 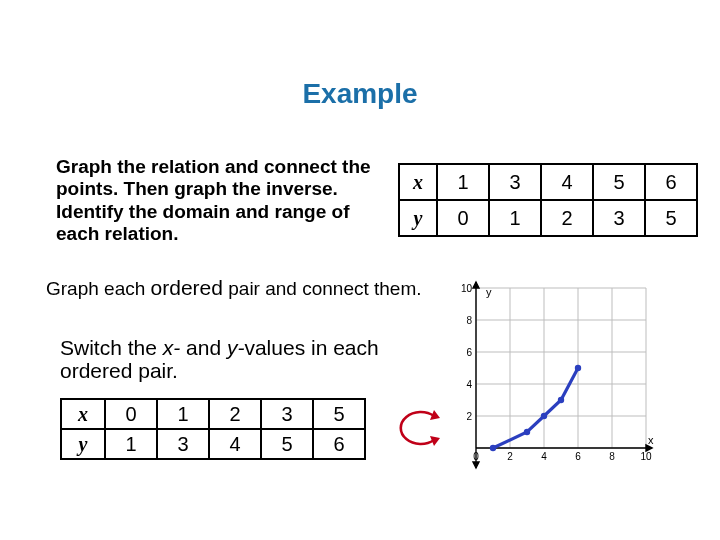 What do you see at coordinates (360, 94) in the screenshot?
I see `page-title: Example` at bounding box center [360, 94].